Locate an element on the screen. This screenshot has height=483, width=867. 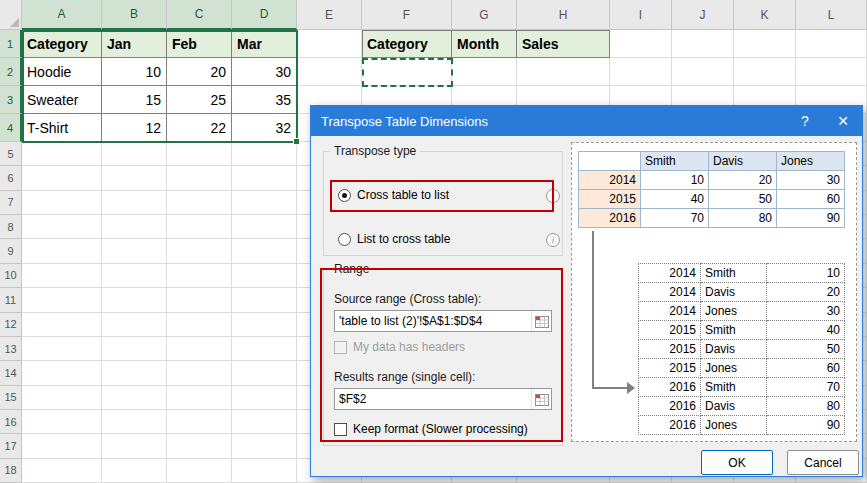
column-header-H: H is located at coordinates (564, 15).